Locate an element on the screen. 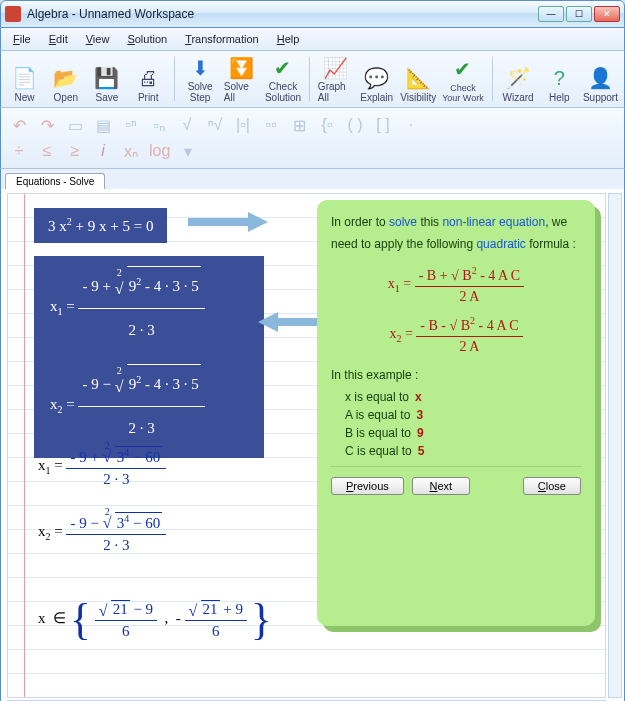 This screenshot has height=701, width=625. row-a: A is equal to3 is located at coordinates (463, 415).